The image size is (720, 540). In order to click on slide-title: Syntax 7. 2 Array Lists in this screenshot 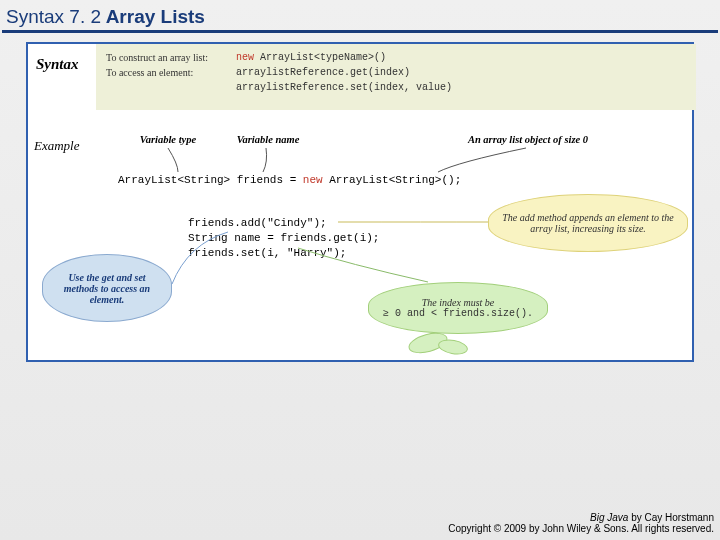, I will do `click(360, 15)`.